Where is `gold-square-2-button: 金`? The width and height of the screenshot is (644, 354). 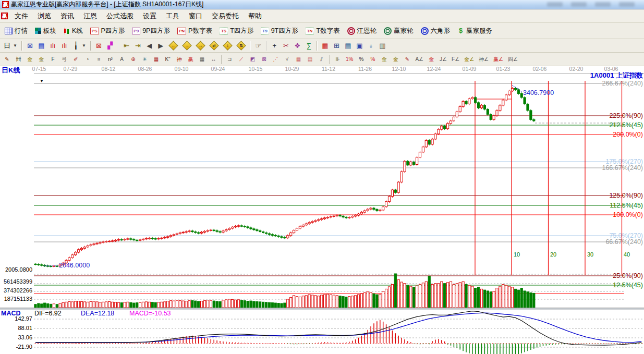
gold-square-2-button: 金 is located at coordinates (42, 59).